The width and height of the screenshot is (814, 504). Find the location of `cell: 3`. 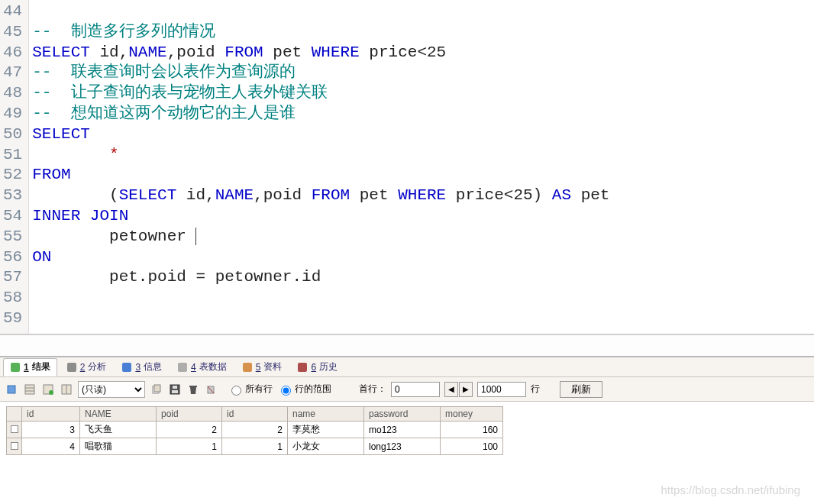

cell: 3 is located at coordinates (51, 430).